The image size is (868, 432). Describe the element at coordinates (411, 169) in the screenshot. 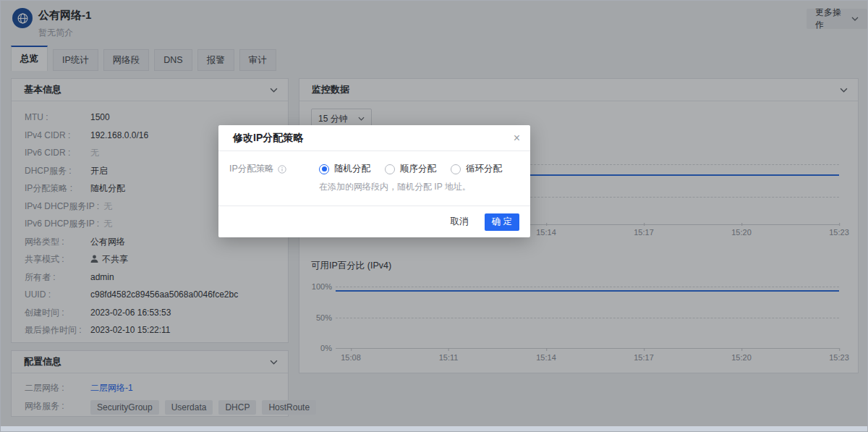

I see `radio-sequential-allocation: 顺序分配` at that location.